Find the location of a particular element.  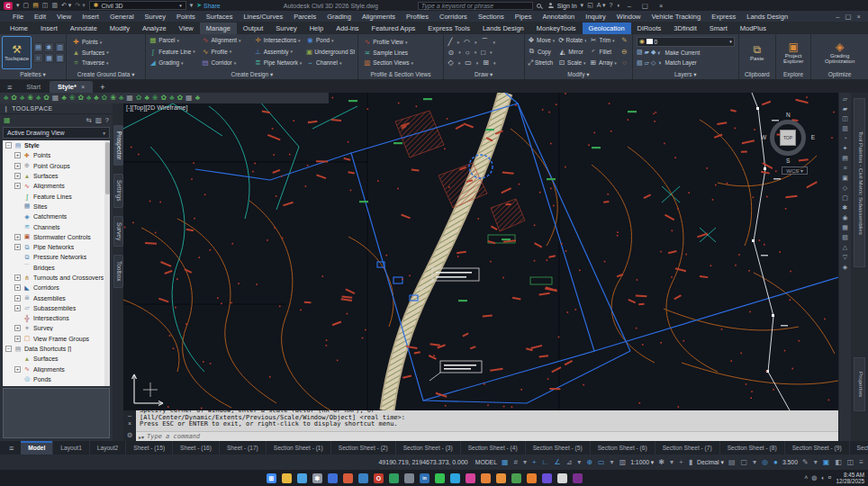

tree-scrollbar-thumb is located at coordinates (108, 168).